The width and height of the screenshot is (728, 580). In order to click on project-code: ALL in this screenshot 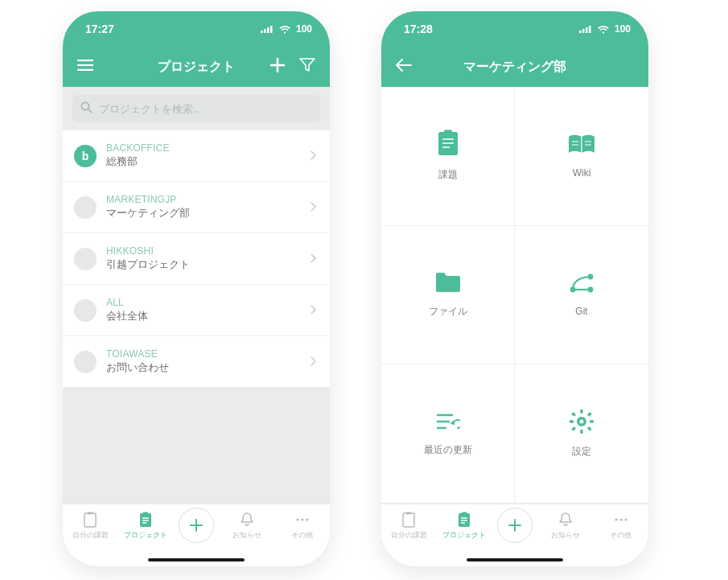, I will do `click(204, 302)`.